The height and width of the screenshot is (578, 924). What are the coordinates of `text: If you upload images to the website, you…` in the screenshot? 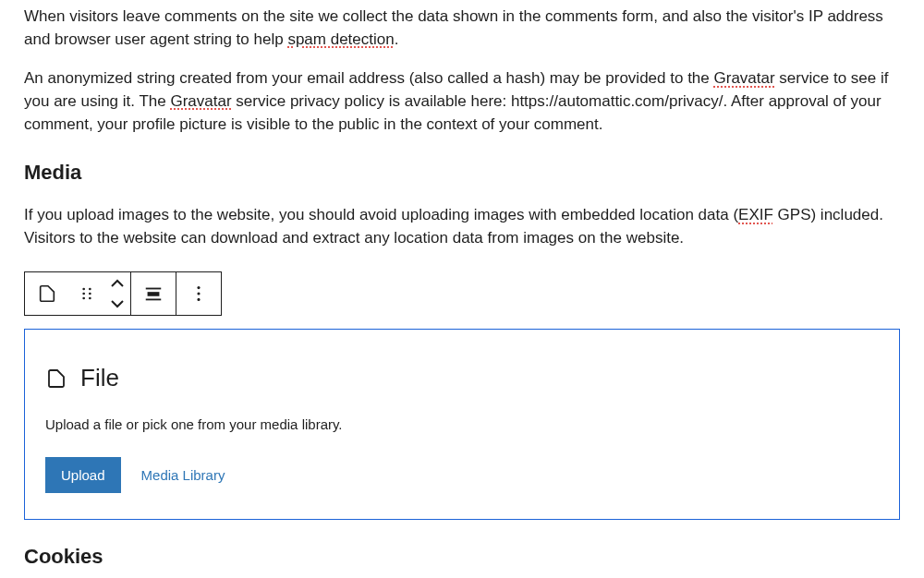 It's located at (381, 214).